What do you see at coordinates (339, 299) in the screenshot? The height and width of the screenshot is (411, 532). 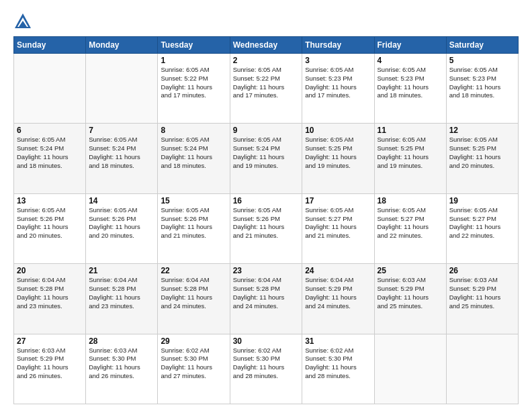 I see `calendar-cell: 24Sunrise: 6:04 AM Sunset: 5:29 PM Dayli…` at bounding box center [339, 299].